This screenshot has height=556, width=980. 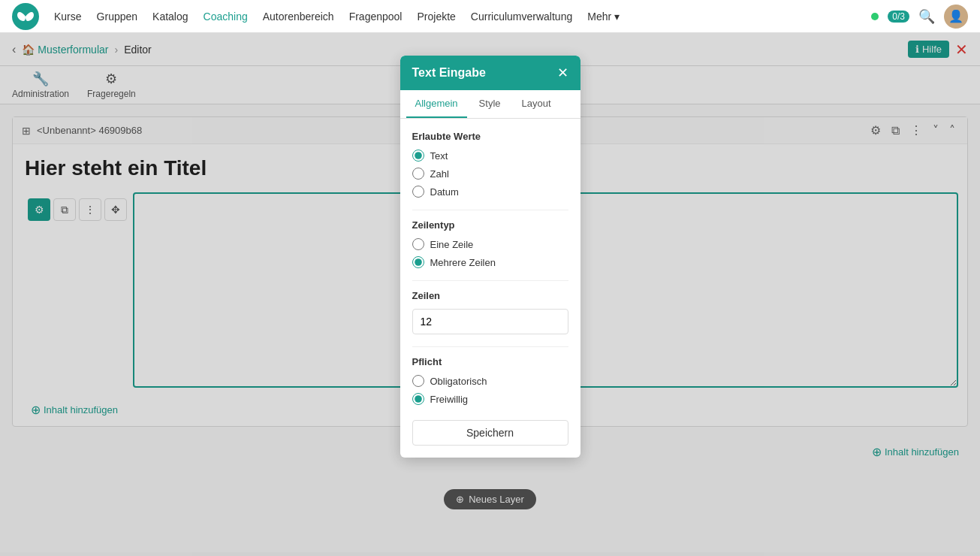 I want to click on zeilentyp-section: Zeilentyp Eine Zeile Mehrere Zeilen, so click(x=490, y=243).